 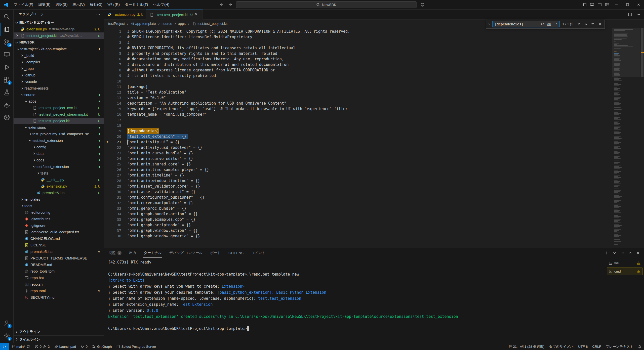 What do you see at coordinates (59, 69) in the screenshot?
I see `tree-folder: _repo` at bounding box center [59, 69].